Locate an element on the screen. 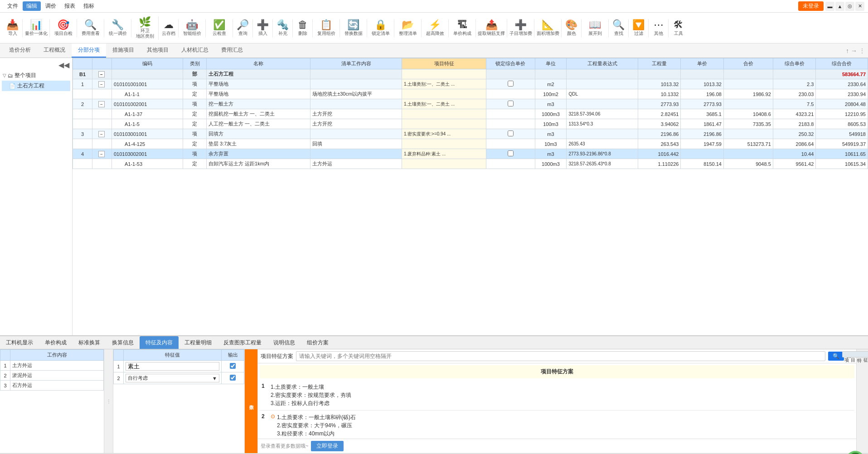  tool-super-eff: ⚡超高降效 is located at coordinates (435, 28).